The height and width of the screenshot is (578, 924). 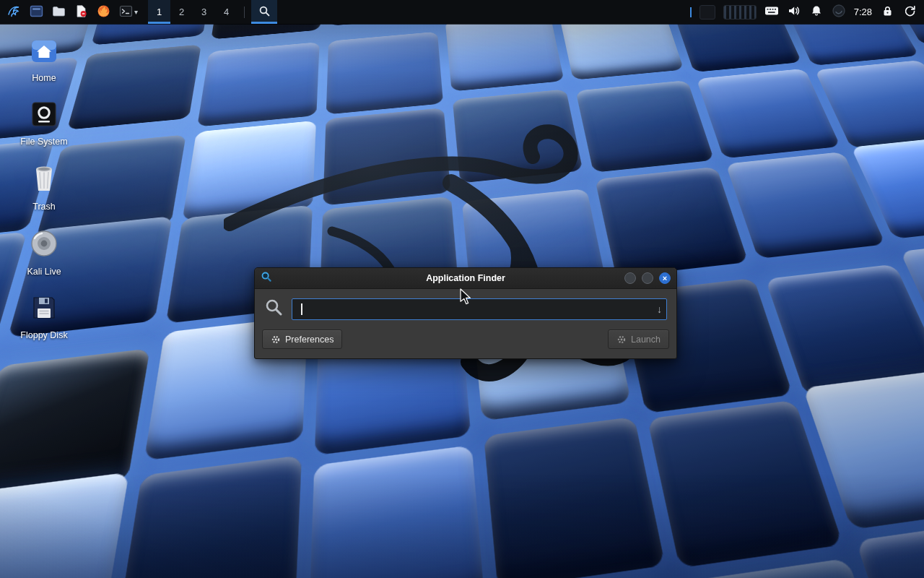 I want to click on search-entry: ↓, so click(x=479, y=309).